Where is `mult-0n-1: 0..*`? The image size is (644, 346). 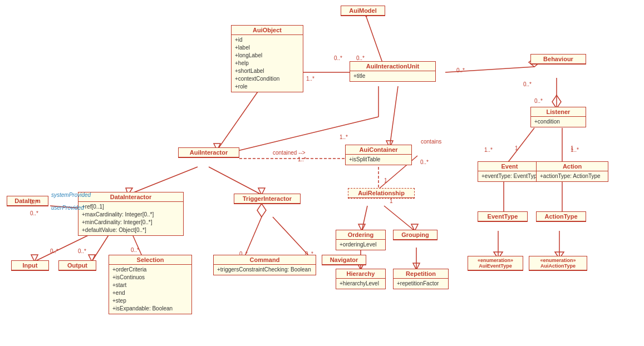
mult-0n-1: 0..* is located at coordinates (35, 202).